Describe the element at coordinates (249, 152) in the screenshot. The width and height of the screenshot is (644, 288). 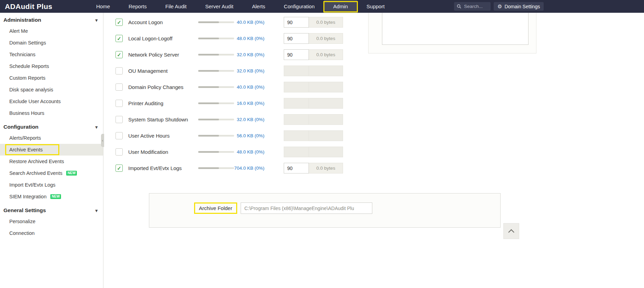
I see `size-value: 48.0 KB (0%)` at that location.